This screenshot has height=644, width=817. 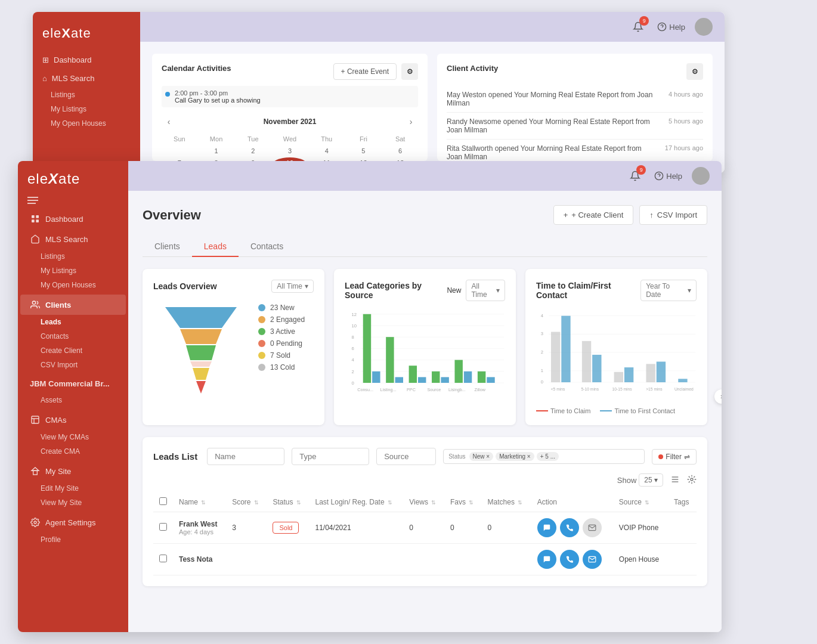 What do you see at coordinates (365, 72) in the screenshot?
I see `bg-create-event-btn: + Create Event` at bounding box center [365, 72].